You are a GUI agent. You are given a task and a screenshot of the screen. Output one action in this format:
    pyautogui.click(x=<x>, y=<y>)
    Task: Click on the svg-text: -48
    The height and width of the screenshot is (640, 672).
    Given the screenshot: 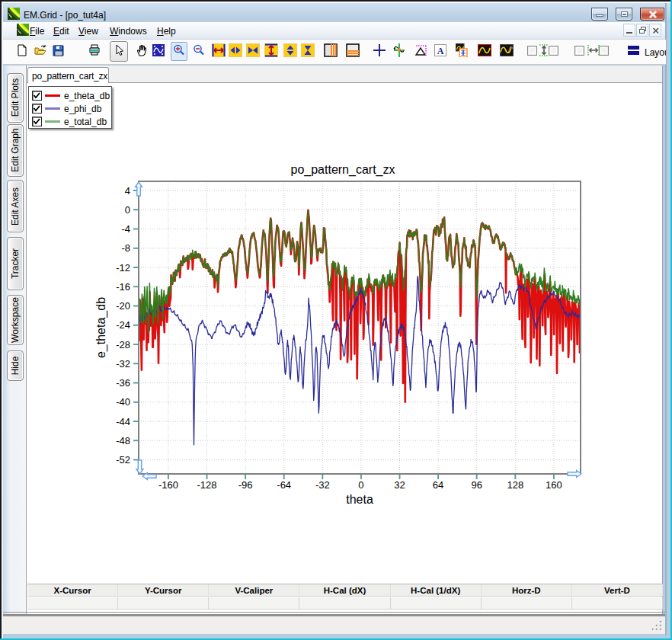 What is the action you would take?
    pyautogui.click(x=123, y=440)
    